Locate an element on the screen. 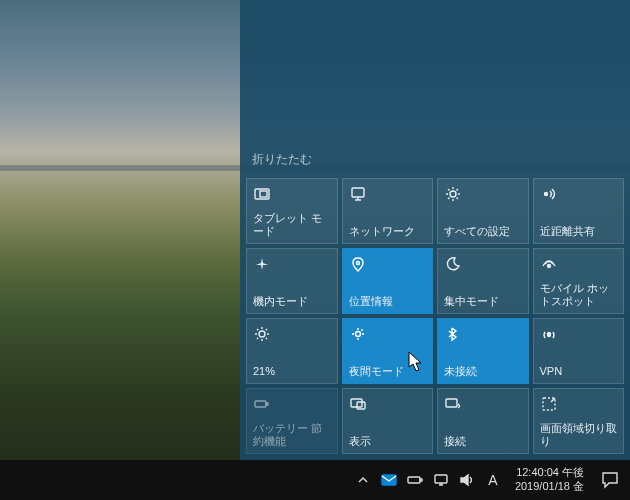  tile-label: 画面領域切り取り is located at coordinates (579, 435).